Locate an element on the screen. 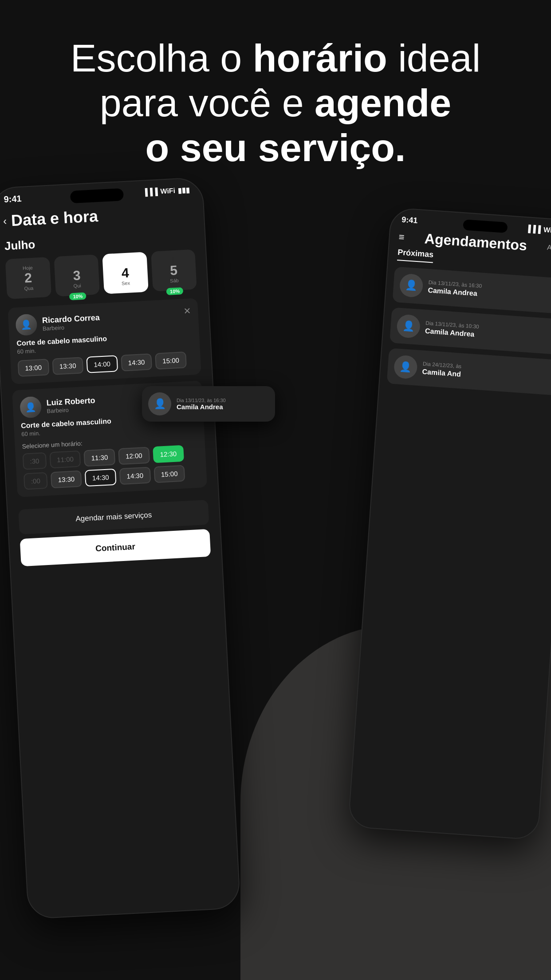  time-slot-1200: 12:00 is located at coordinates (134, 456).